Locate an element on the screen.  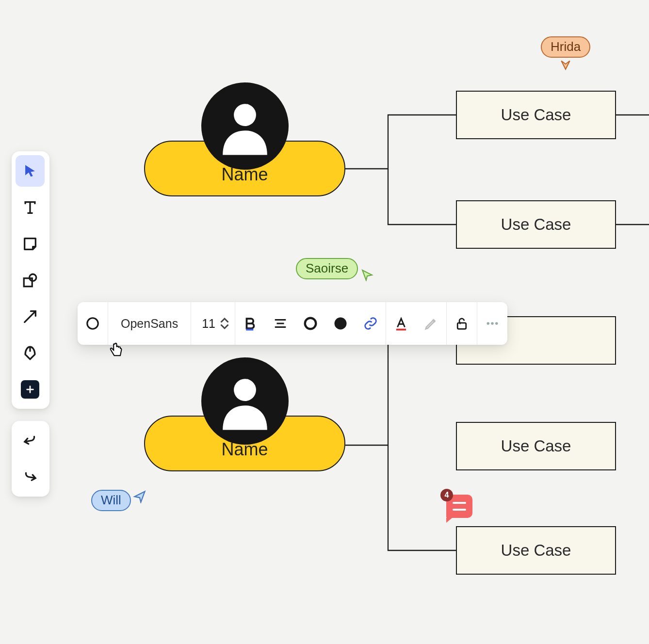
shape-type-selector is located at coordinates (93, 323).